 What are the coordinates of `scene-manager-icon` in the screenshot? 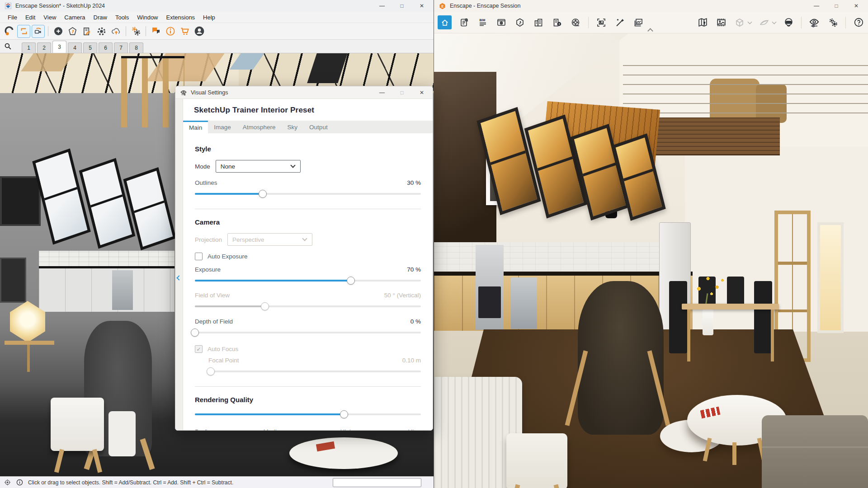 It's located at (464, 23).